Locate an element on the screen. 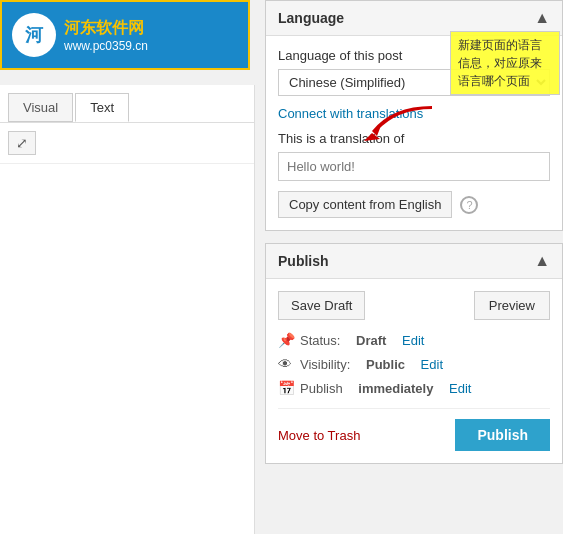 This screenshot has height=534, width=563. publish-meta: 📌 Status: Draft Edit 👁 Visibility: Publi… is located at coordinates (414, 364).